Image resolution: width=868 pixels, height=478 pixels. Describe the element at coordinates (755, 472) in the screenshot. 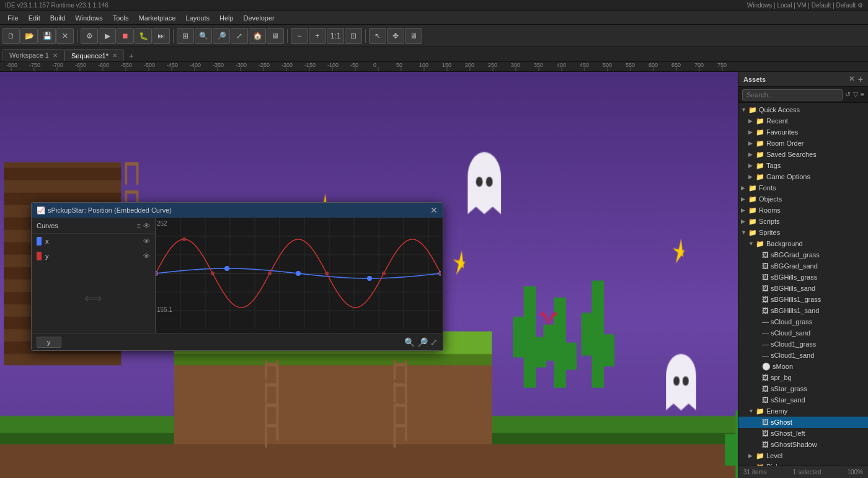

I see `assets-count: 31 items` at that location.